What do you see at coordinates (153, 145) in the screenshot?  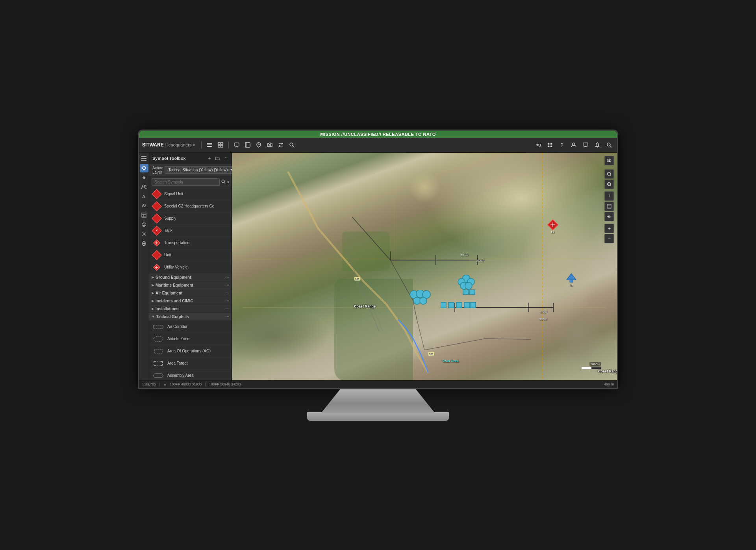 I see `brand-name: SITWARE` at bounding box center [153, 145].